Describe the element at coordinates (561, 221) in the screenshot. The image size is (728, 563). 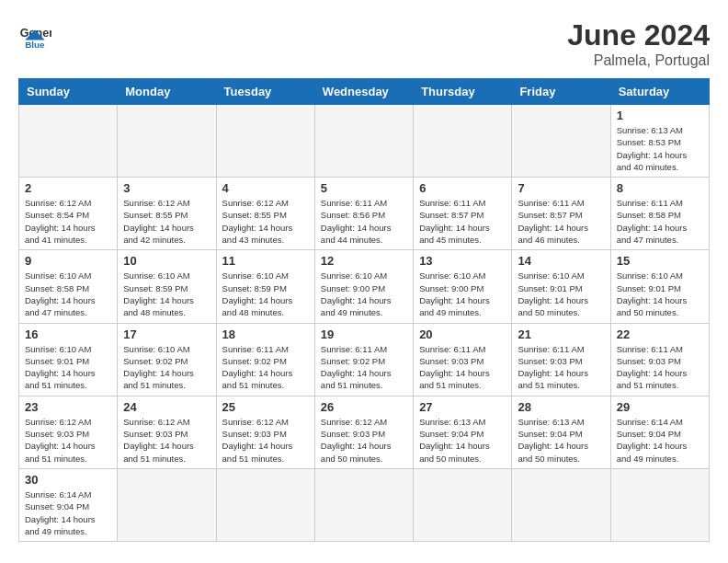
I see `day-info: Sunrise: 6:11 AM Sunset: 8:57 PM Dayligh…` at that location.